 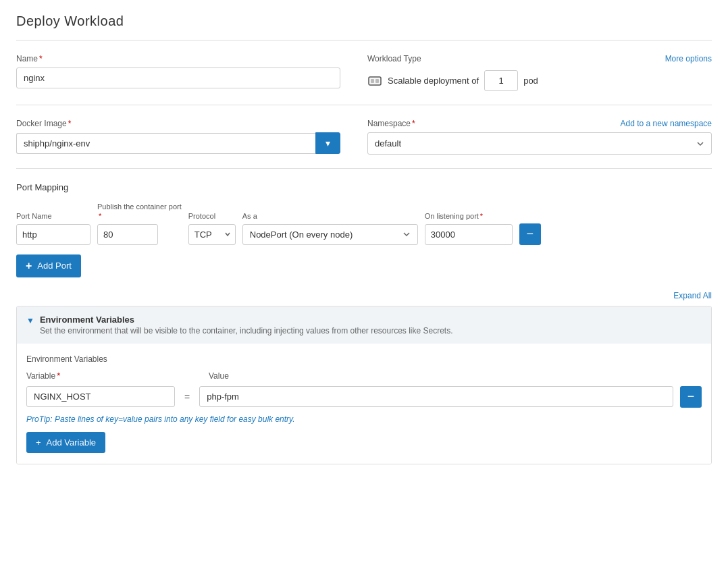 What do you see at coordinates (364, 223) in the screenshot?
I see `port-columns: Port Name Publish the container port* Pr…` at bounding box center [364, 223].